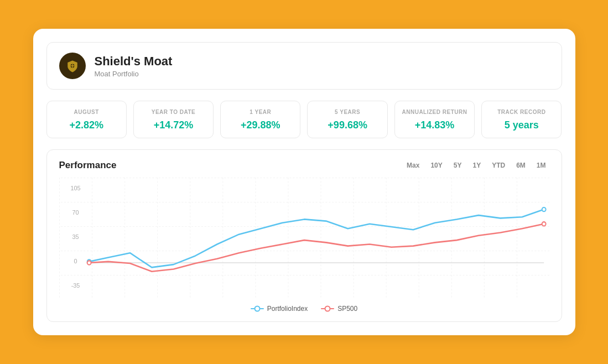 The image size is (608, 364). I want to click on portfolio-subtitle: Moat Portfolio, so click(134, 74).